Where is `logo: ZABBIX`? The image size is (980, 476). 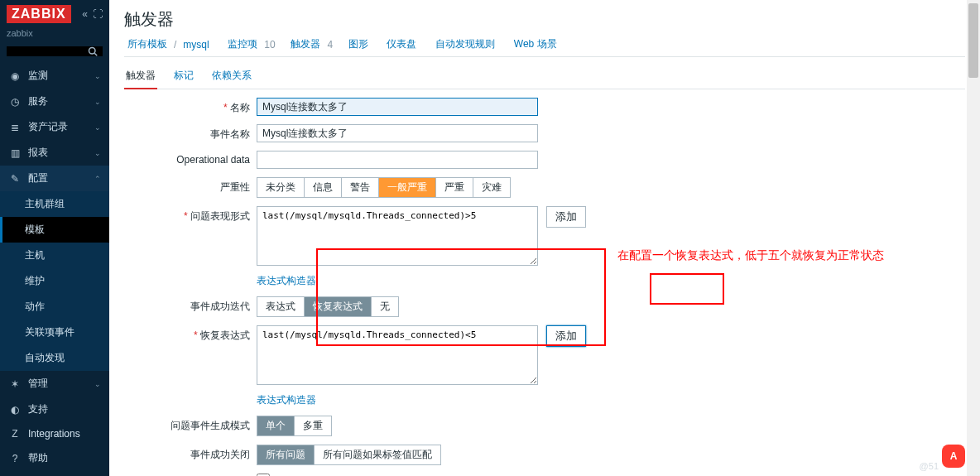
logo: ZABBIX is located at coordinates (39, 14).